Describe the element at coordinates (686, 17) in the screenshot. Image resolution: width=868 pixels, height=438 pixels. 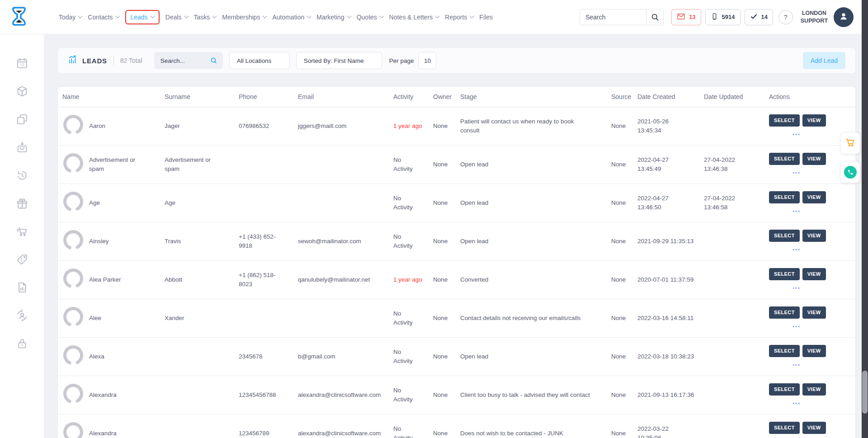
I see `mail-badge: 13` at that location.